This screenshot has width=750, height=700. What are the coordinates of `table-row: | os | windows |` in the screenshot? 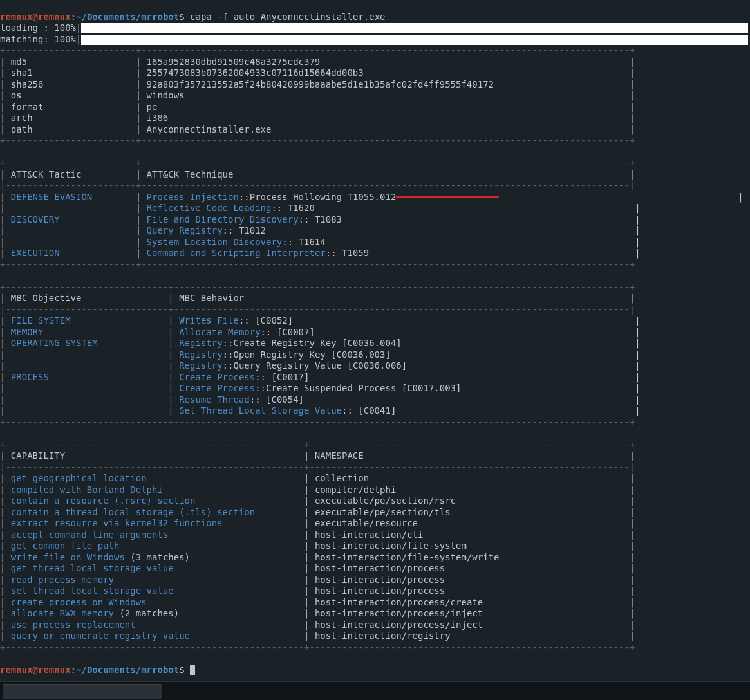 It's located at (317, 95).